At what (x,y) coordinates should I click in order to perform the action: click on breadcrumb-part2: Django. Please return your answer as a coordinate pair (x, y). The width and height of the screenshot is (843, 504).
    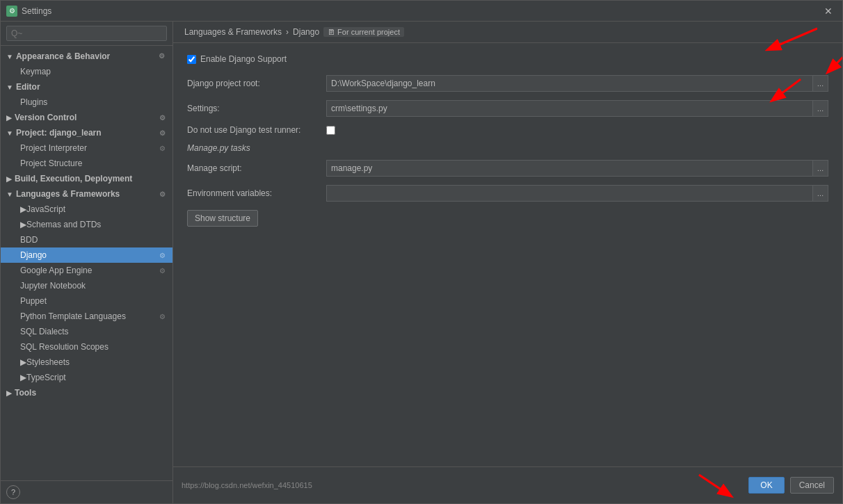
    Looking at the image, I should click on (306, 32).